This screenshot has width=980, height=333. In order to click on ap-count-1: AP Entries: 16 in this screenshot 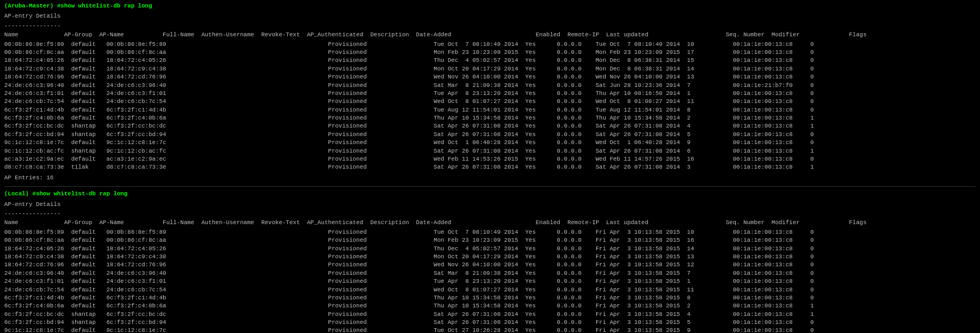, I will do `click(490, 178)`.